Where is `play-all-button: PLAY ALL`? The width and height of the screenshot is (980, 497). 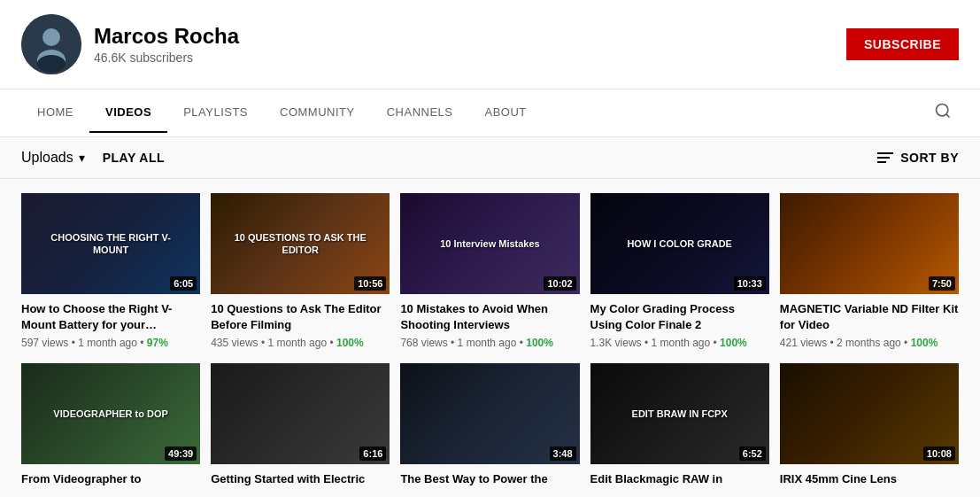
play-all-button: PLAY ALL is located at coordinates (134, 158).